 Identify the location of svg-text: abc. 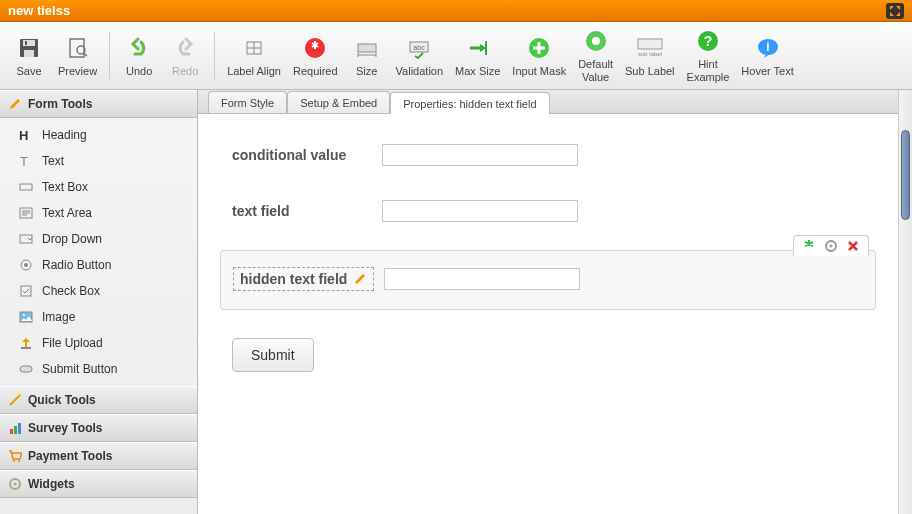
(420, 48).